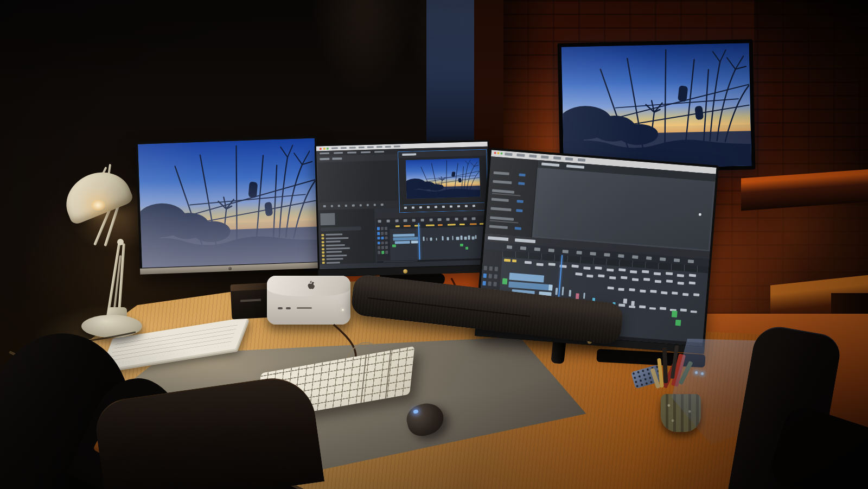 The width and height of the screenshot is (868, 489). I want to click on panel-tab, so click(575, 167).